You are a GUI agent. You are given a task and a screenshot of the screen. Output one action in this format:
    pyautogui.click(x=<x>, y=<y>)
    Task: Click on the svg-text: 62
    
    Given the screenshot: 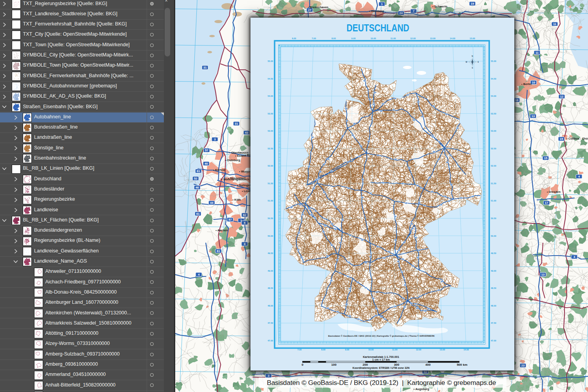 What is the action you would take?
    pyautogui.click(x=245, y=215)
    